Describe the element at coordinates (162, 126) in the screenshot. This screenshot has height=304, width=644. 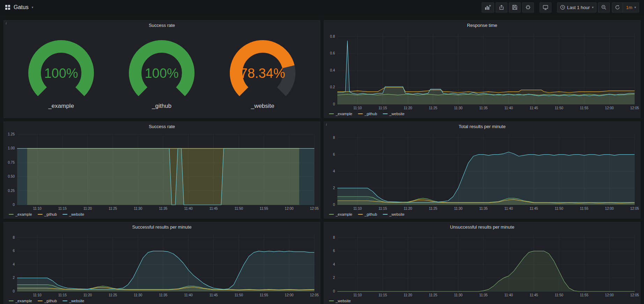
I see `panel-title-success-rate: Success rate` at that location.